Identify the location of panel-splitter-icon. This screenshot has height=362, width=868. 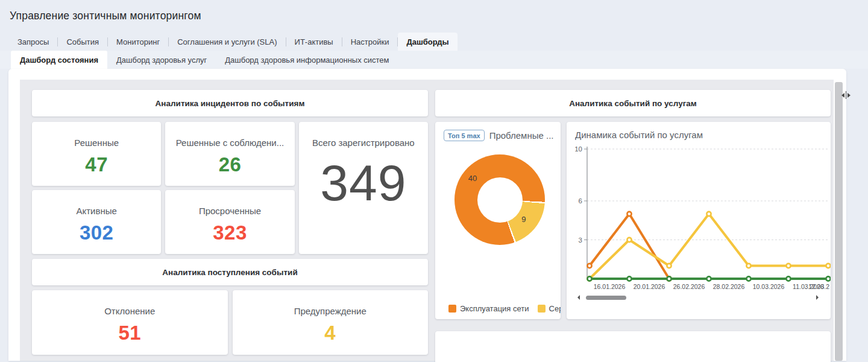
(846, 95).